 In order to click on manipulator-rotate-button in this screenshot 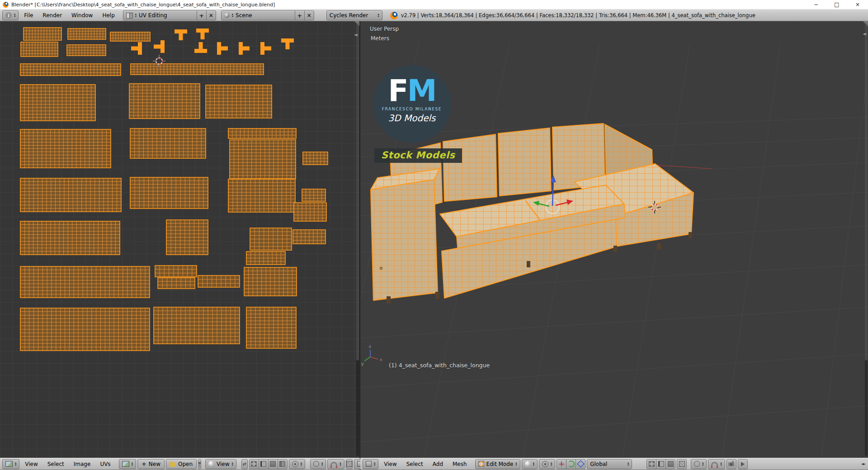, I will do `click(571, 464)`.